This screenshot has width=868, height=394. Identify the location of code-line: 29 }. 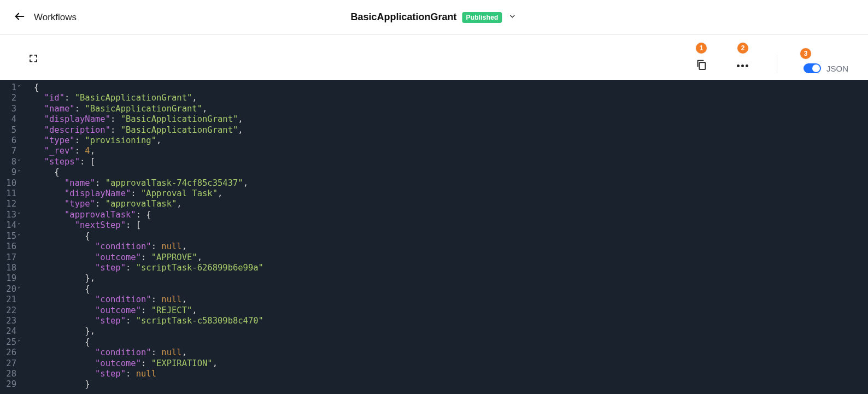
(434, 385).